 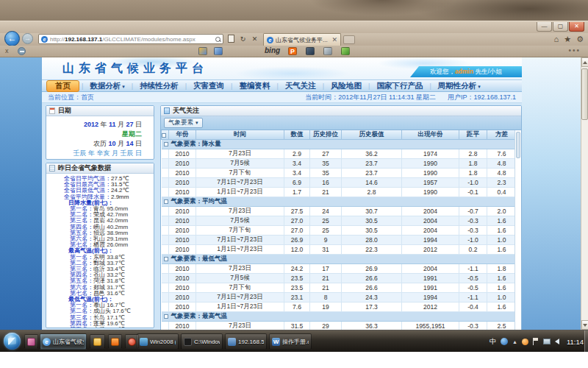 I want to click on forward-button: →, so click(x=28, y=38).